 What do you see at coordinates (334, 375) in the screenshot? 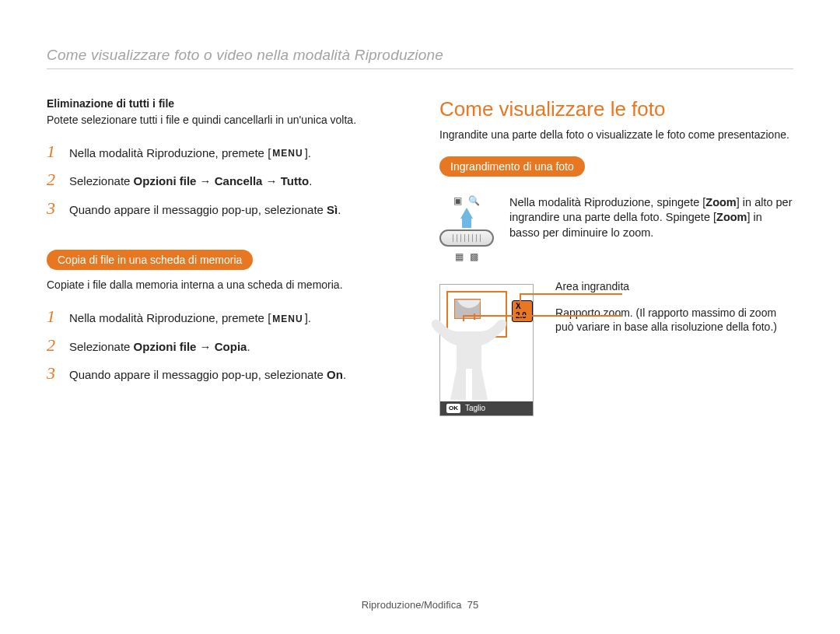
I see `text-strong: On` at bounding box center [334, 375].